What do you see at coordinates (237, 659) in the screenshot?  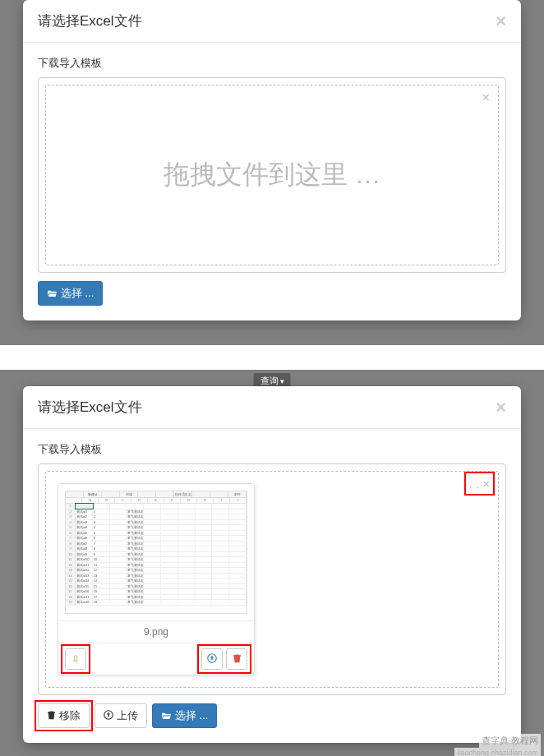 I see `delete-single-button` at bounding box center [237, 659].